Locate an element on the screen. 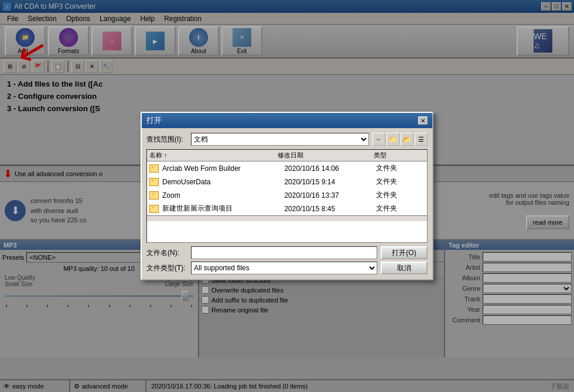  nav-new-folder-btn: 📂 is located at coordinates (407, 139).